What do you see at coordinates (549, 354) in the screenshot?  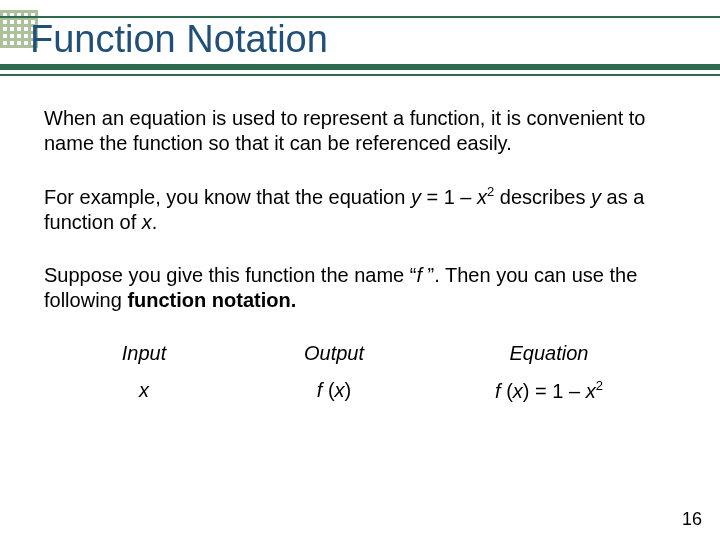 I see `col-head-equation: Equation` at bounding box center [549, 354].